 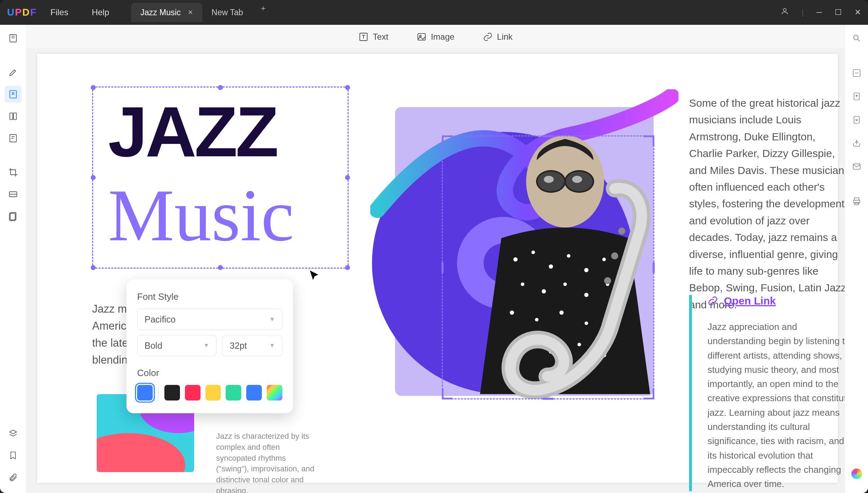 I want to click on color-swatch-gradient, so click(x=275, y=393).